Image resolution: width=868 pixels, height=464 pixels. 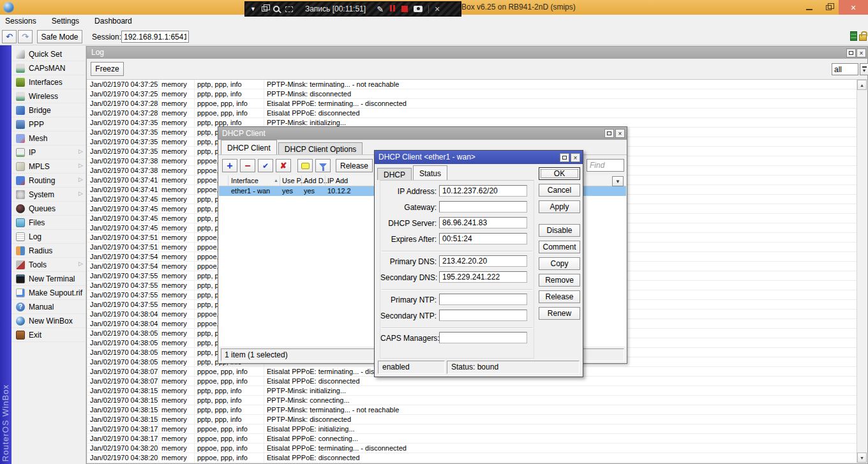 I want to click on remove-button: −, so click(x=248, y=166).